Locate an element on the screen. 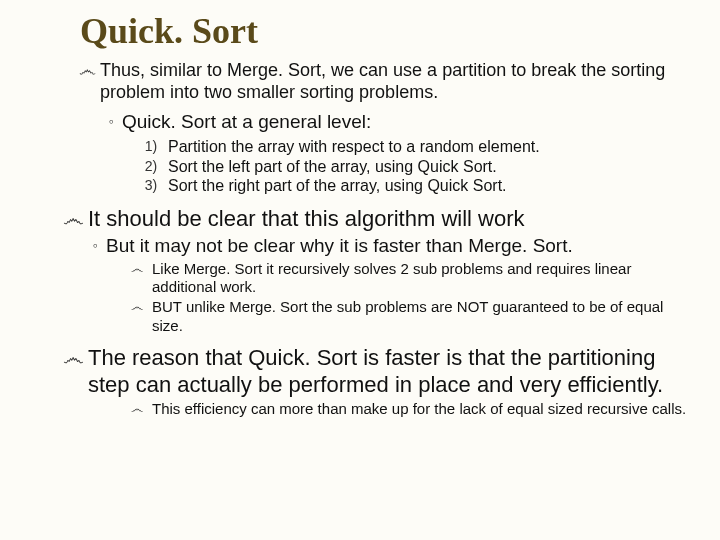  bullet-l3: ෴ Like Merge. Sort it recursively solves… is located at coordinates (410, 278).